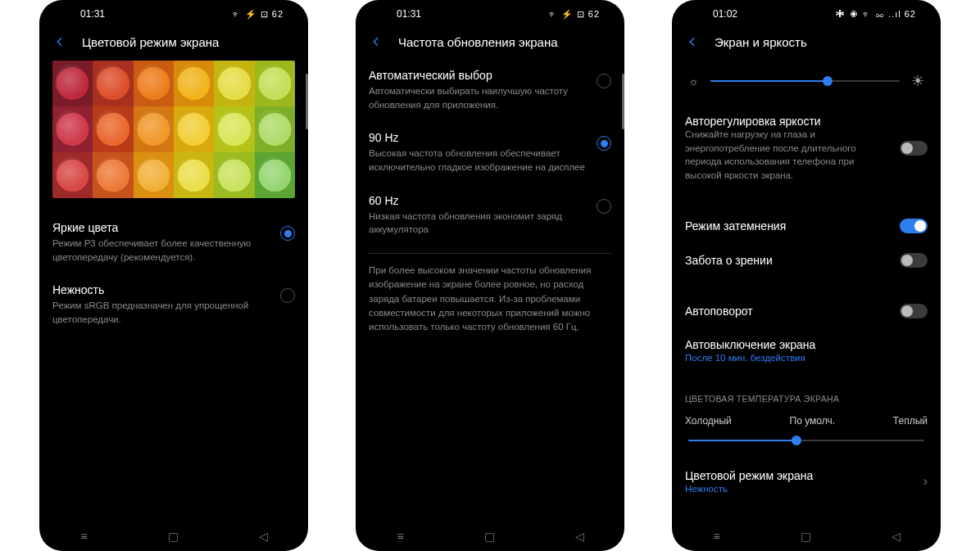 Image resolution: width=980 pixels, height=551 pixels. Describe the element at coordinates (736, 226) in the screenshot. I see `row-title: Режим затемнения` at that location.